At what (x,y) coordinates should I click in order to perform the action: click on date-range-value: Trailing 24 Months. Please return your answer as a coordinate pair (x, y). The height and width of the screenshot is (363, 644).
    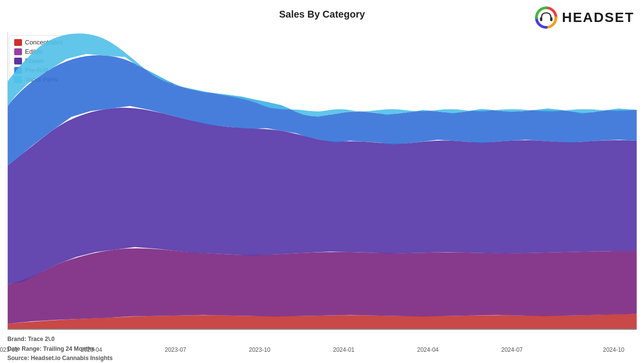
    Looking at the image, I should click on (68, 349).